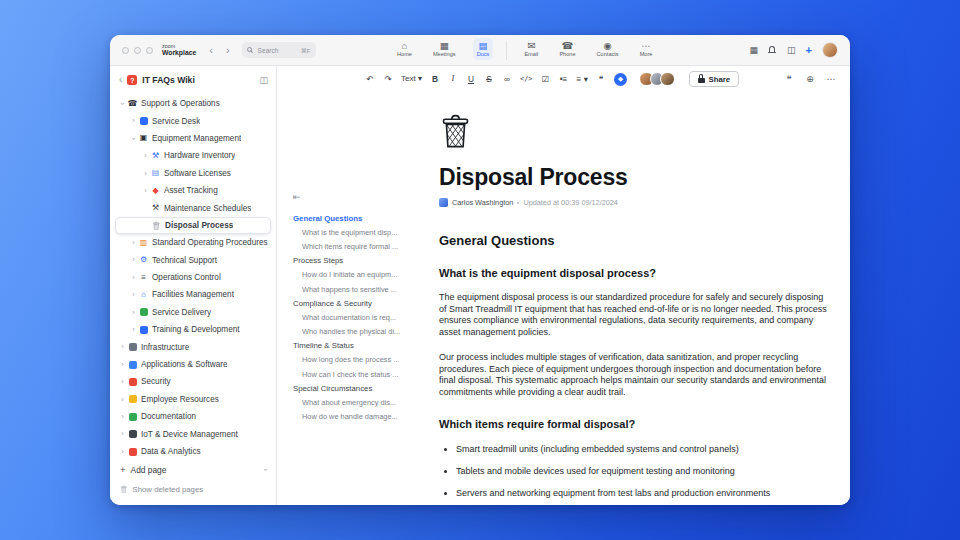  I want to click on chart-icon, so click(133, 452).